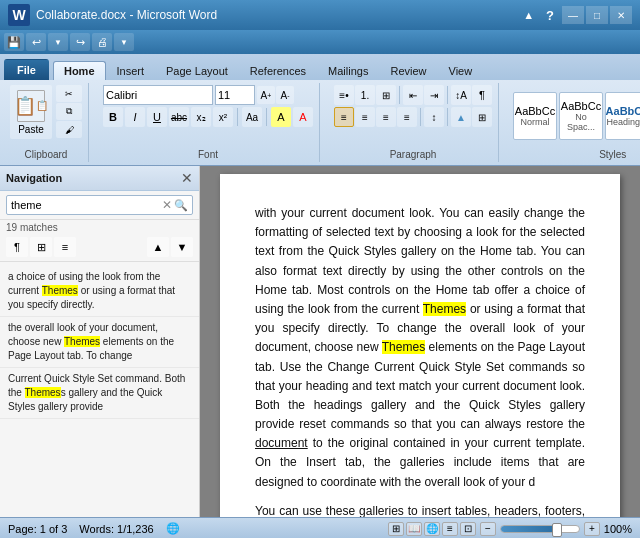 This screenshot has width=640, height=538. I want to click on shading-button: ▲, so click(461, 117).